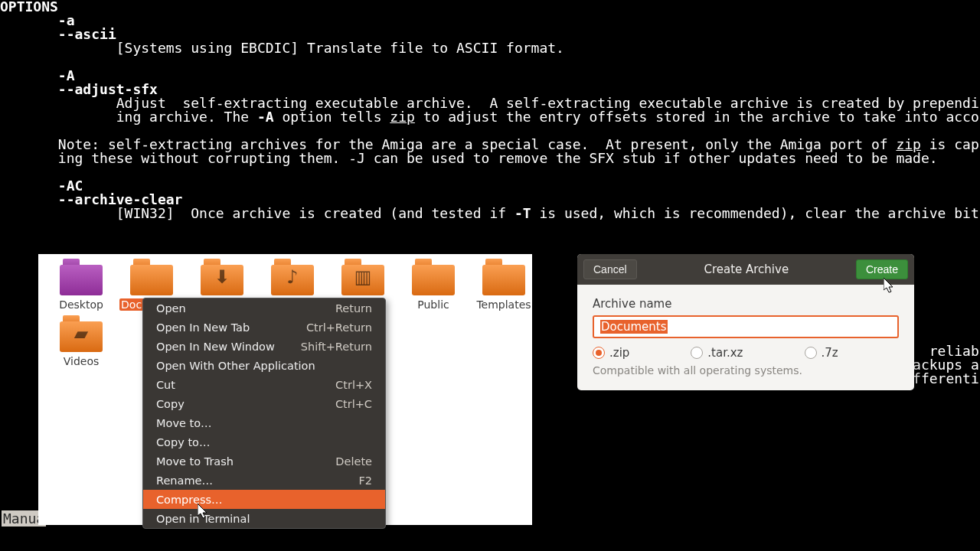 This screenshot has height=551, width=980. Describe the element at coordinates (504, 284) in the screenshot. I see `folder-templates: Templates` at that location.